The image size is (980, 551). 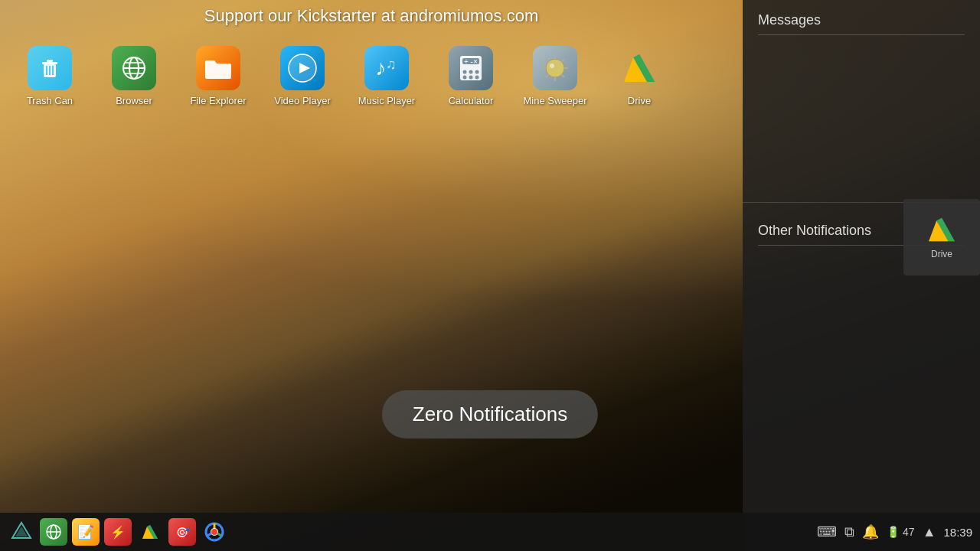 What do you see at coordinates (371, 16) in the screenshot?
I see `kickstarter-banner: Support our Kickstarter at andromiumos.c…` at bounding box center [371, 16].